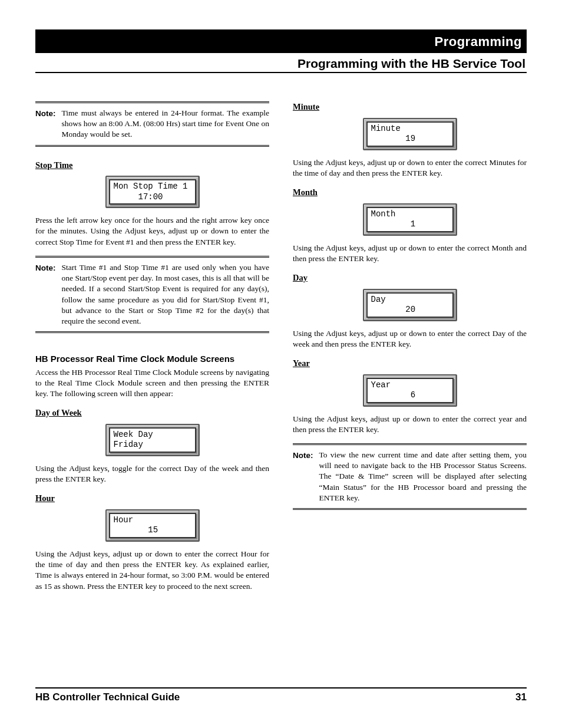 Image resolution: width=562 pixels, height=728 pixels. I want to click on lcd-inner: Minute 19, so click(410, 134).